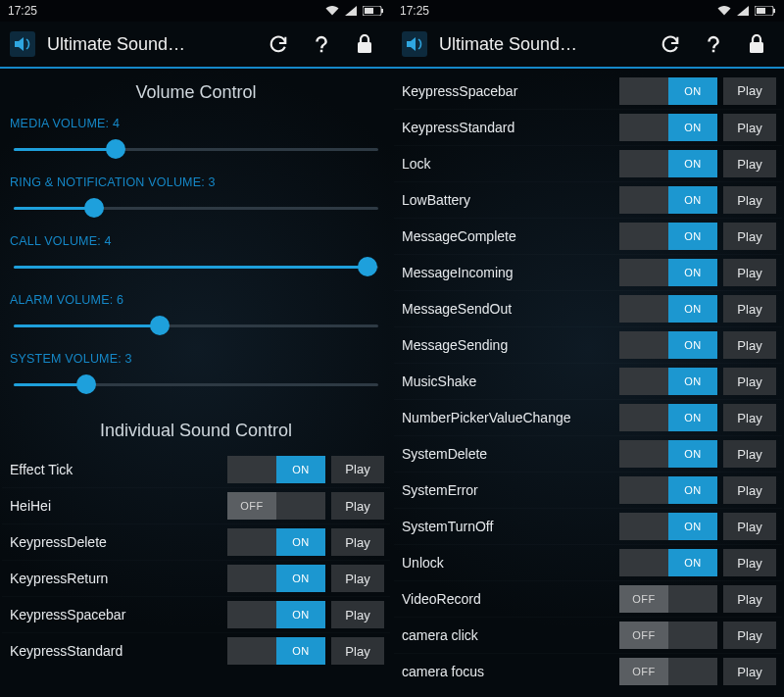  Describe the element at coordinates (508, 454) in the screenshot. I see `sound-name: SystemDelete` at that location.